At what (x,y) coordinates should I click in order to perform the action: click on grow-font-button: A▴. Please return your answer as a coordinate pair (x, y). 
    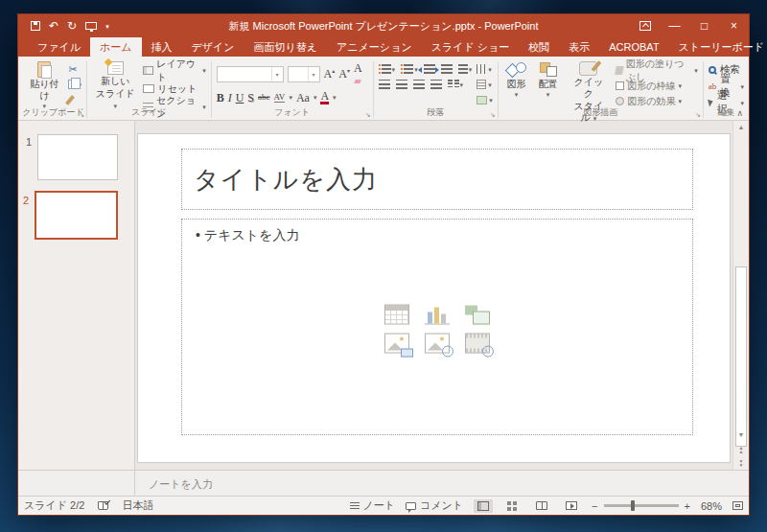
    Looking at the image, I should click on (330, 74).